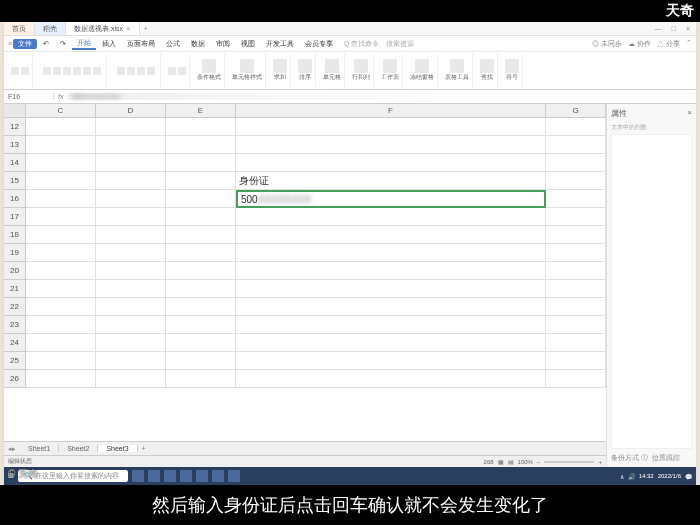  Describe the element at coordinates (72, 70) in the screenshot. I see `ribbon-font` at that location.